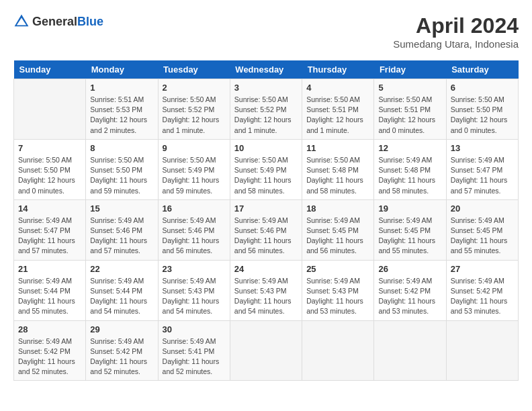 This screenshot has height=411, width=532. What do you see at coordinates (58, 21) in the screenshot?
I see `logo: GeneralBlue` at bounding box center [58, 21].